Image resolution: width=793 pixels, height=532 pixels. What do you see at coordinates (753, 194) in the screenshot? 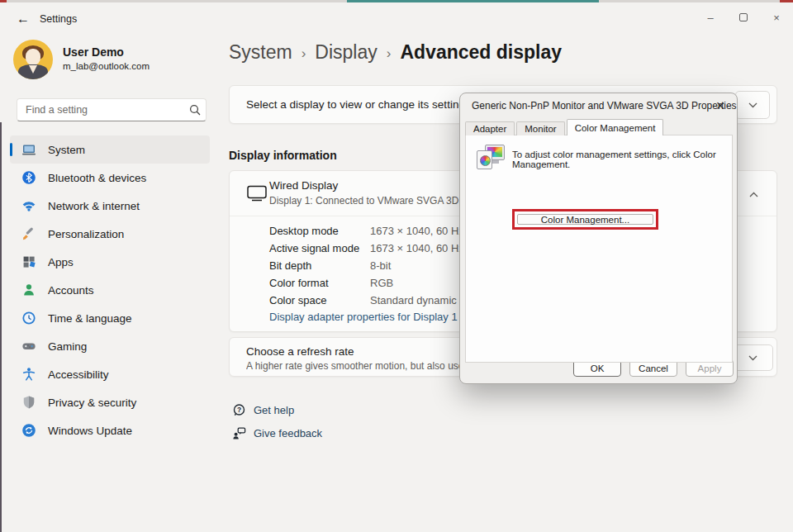
I see `collapse-section-button` at bounding box center [753, 194].